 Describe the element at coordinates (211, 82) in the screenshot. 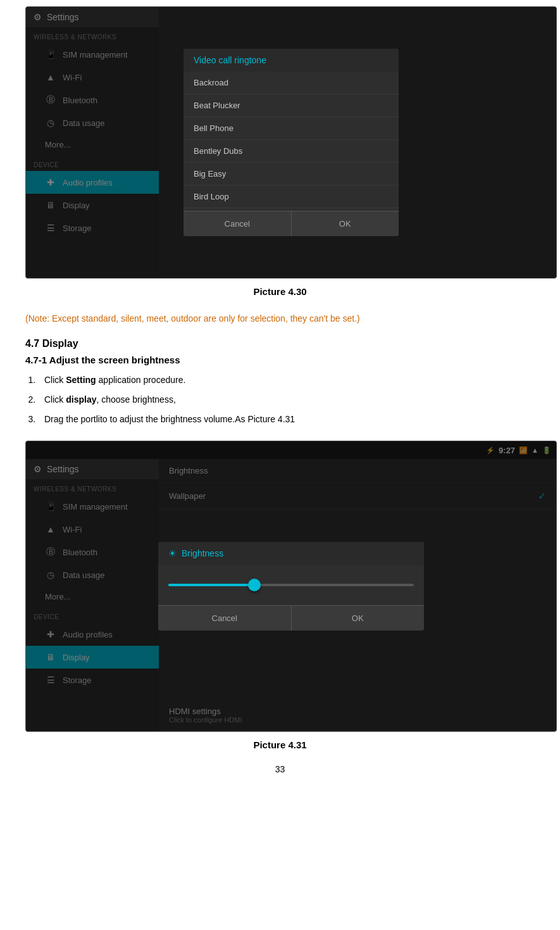

I see `ringtone-item-label: Backroad` at that location.